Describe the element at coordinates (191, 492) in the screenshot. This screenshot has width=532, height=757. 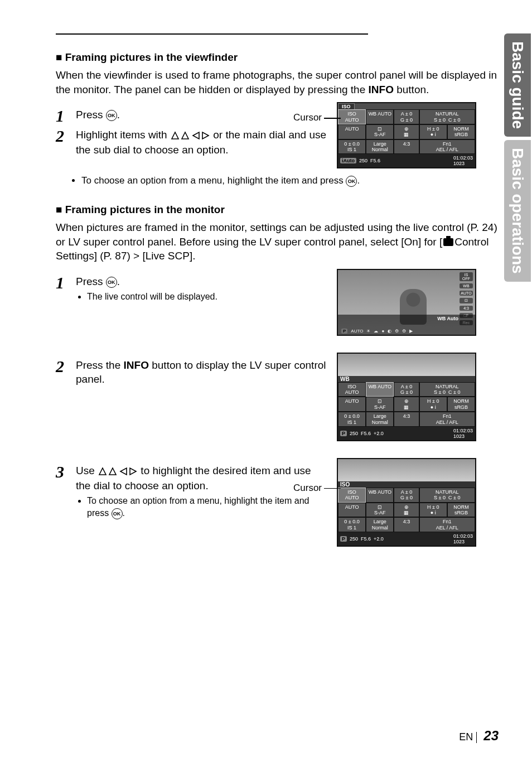
I see `steps-monitor-3: 3 Use to highlight the desired item and …` at that location.